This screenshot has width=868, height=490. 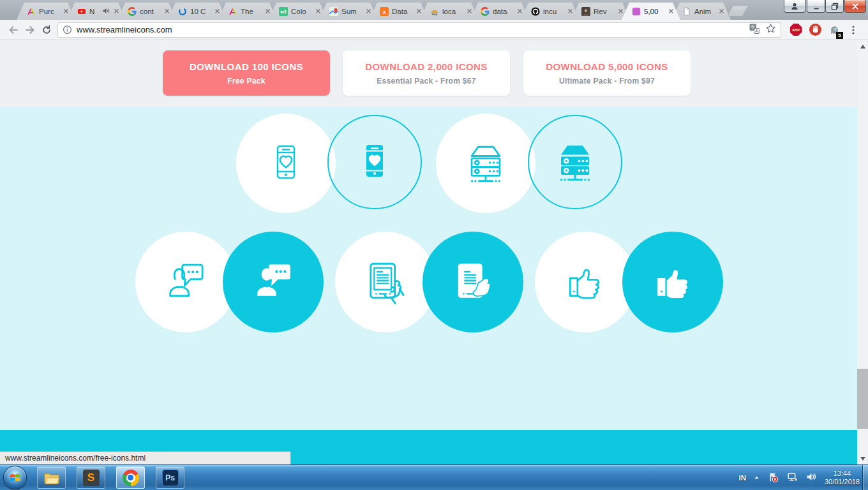 What do you see at coordinates (15, 477) in the screenshot?
I see `start-button` at bounding box center [15, 477].